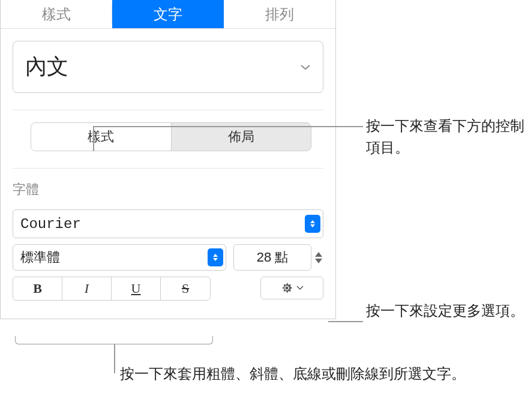 The image size is (525, 420). Describe the element at coordinates (168, 67) in the screenshot. I see `paragraph-style-select: 內文` at that location.